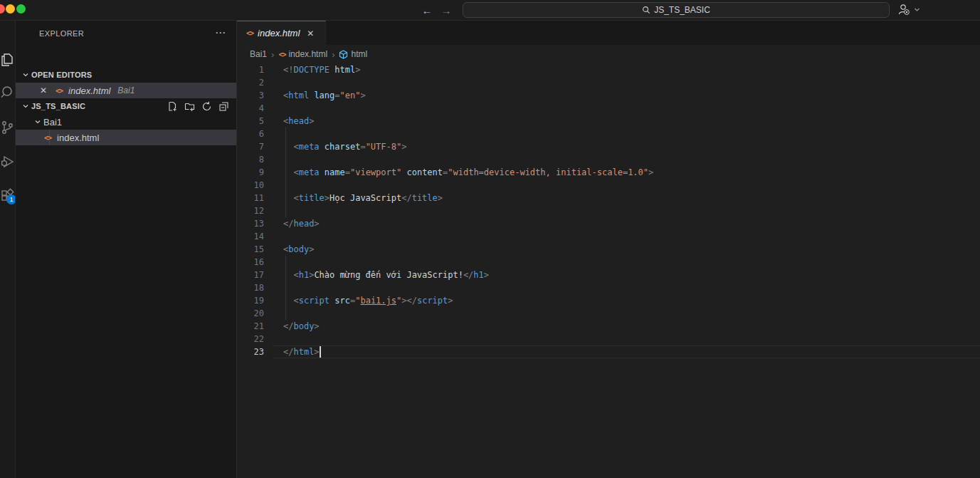 Image resolution: width=980 pixels, height=478 pixels. I want to click on line-number: 19, so click(251, 301).